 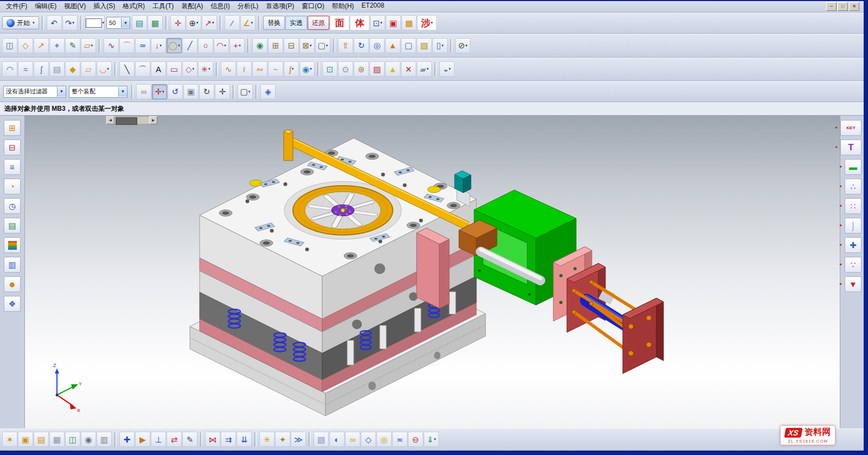 What do you see at coordinates (57, 439) in the screenshot?
I see `component-pattern-icon: ▦` at bounding box center [57, 439].